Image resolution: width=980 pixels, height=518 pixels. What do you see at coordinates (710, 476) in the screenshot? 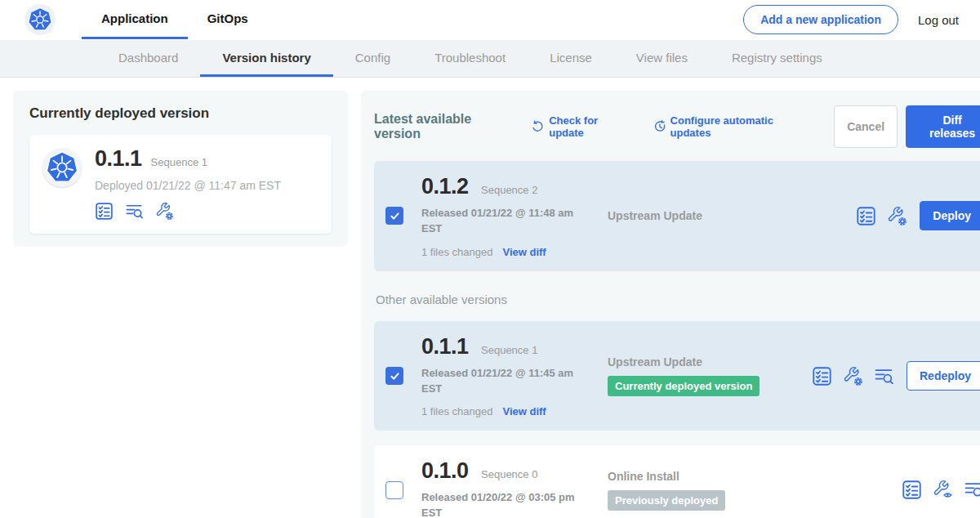
I see `version-source-label: Online Install` at bounding box center [710, 476].